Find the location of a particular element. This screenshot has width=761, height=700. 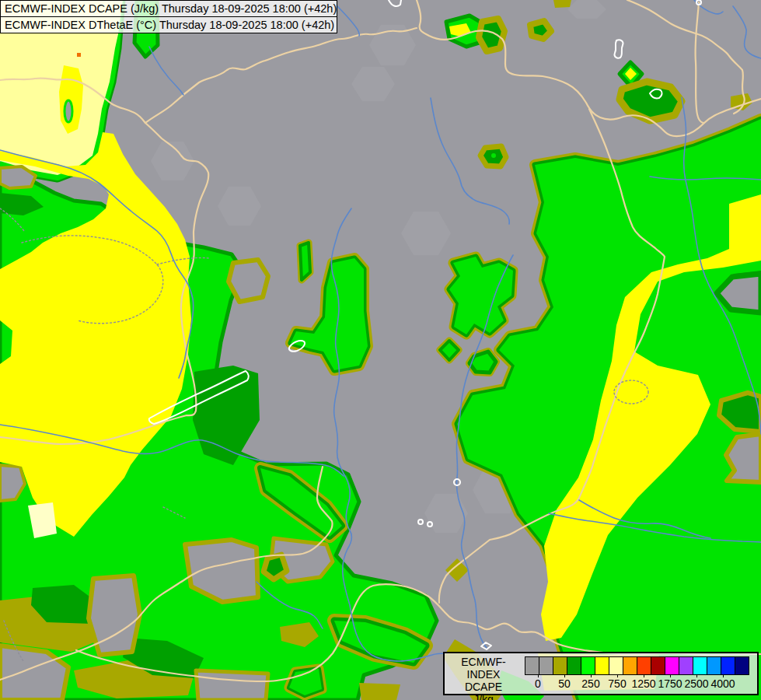

orange-speck is located at coordinates (79, 54).